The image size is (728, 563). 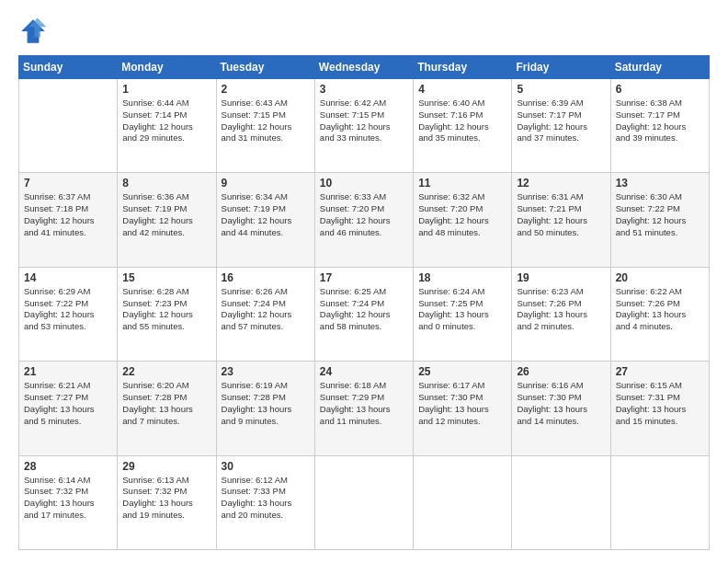 I want to click on day-info: Sunrise: 6:21 AM Sunset: 7:27 PM Dayligh…, so click(x=68, y=403).